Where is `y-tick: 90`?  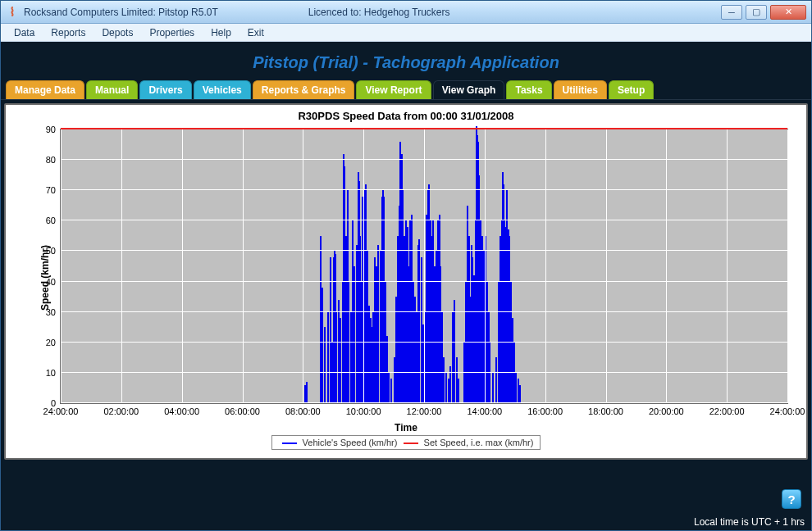
y-tick: 90 is located at coordinates (51, 129).